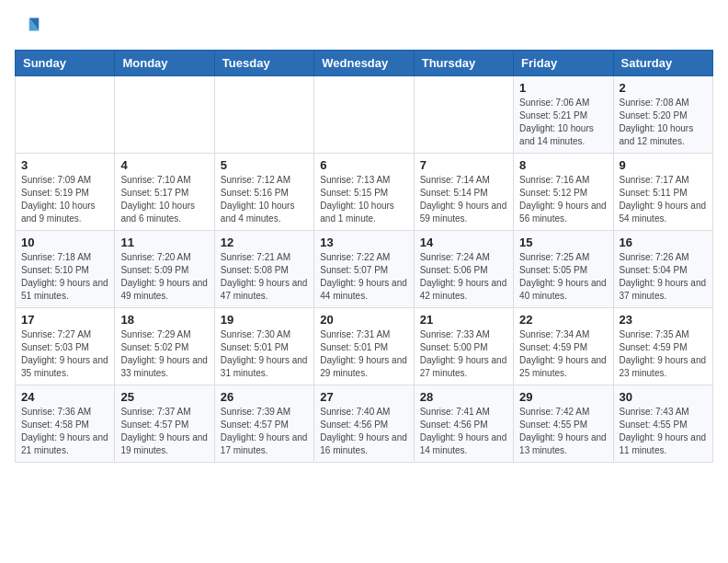  Describe the element at coordinates (663, 424) in the screenshot. I see `calendar-day: 30Sunrise: 7:43 AM Sunset: 4:55 PM Dayli…` at that location.